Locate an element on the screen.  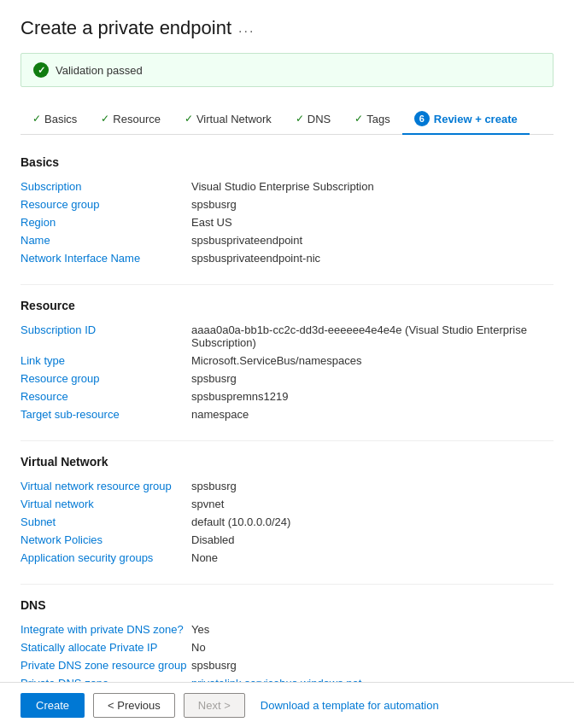
basics-section-title: Basics is located at coordinates (287, 162).